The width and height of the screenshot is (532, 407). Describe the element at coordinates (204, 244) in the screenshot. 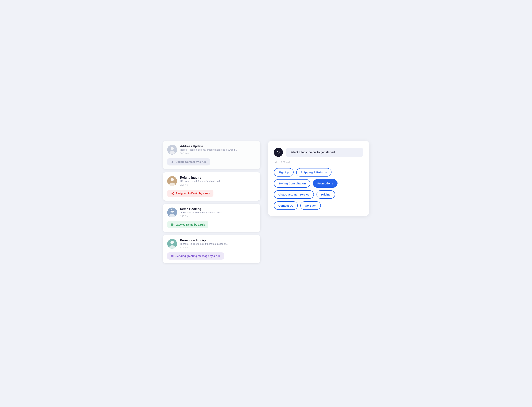

I see `card-preview-promotion: Hi there! I'd like to ask if there's a d…` at that location.